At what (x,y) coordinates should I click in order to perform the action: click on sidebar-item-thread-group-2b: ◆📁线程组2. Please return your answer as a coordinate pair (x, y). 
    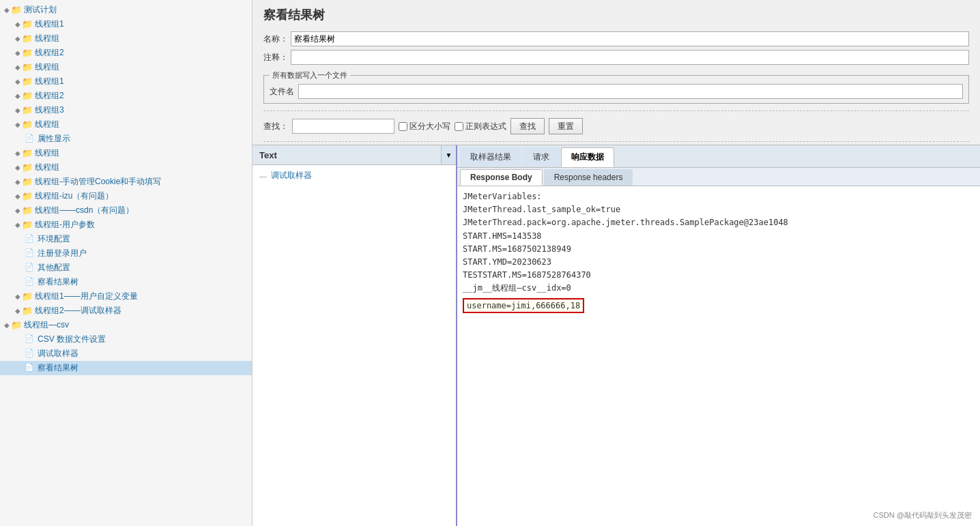
    Looking at the image, I should click on (126, 96).